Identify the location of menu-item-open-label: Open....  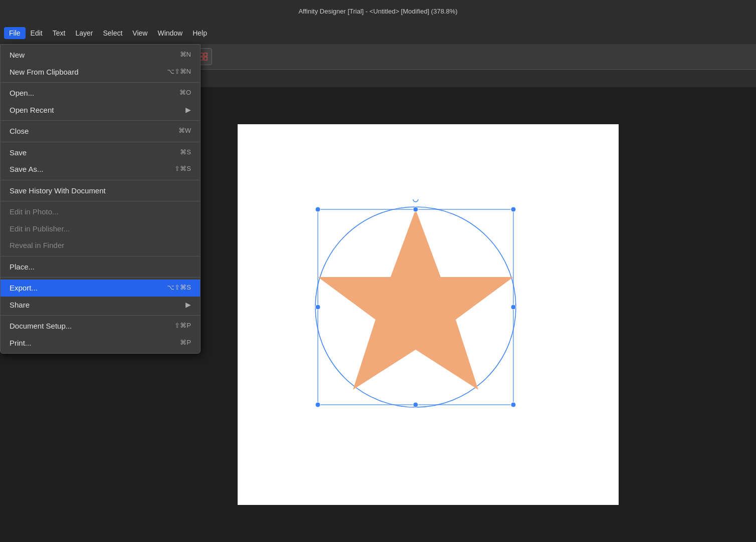
(22, 93).